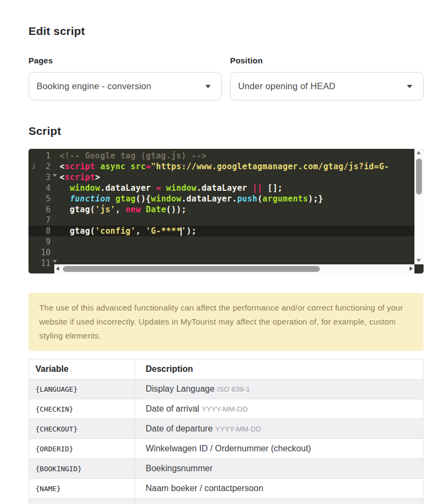 Image resolution: width=430 pixels, height=504 pixels. What do you see at coordinates (226, 449) in the screenshot?
I see `table-row: {ORDERID}Winkelwagen ID / Ordernummer (c…` at bounding box center [226, 449].